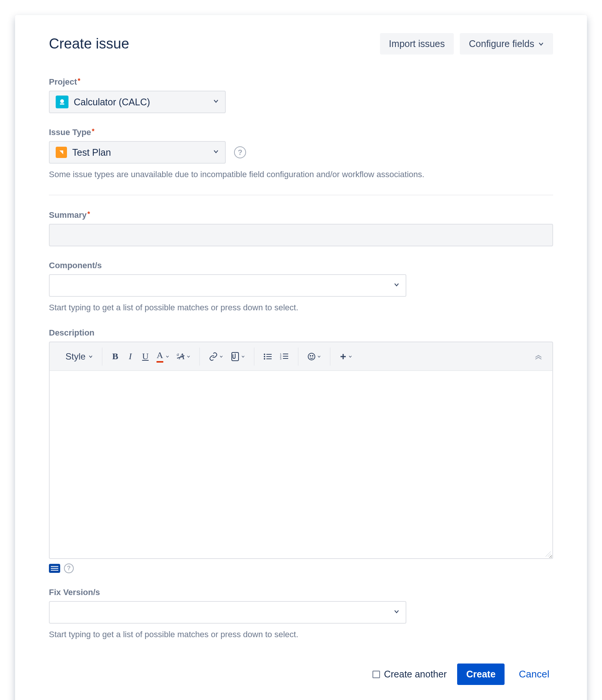 This screenshot has height=700, width=602. What do you see at coordinates (409, 674) in the screenshot?
I see `create-another-option: Create another` at bounding box center [409, 674].